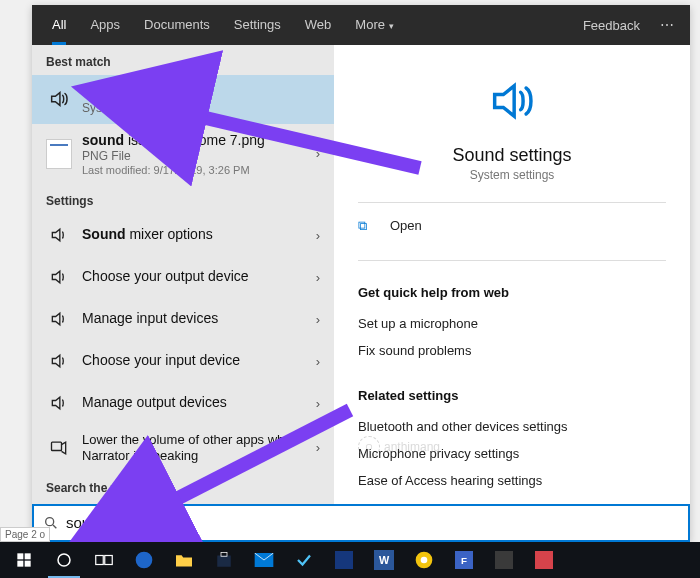 This screenshot has width=700, height=578. I want to click on tab-documents: Documents, so click(177, 25).